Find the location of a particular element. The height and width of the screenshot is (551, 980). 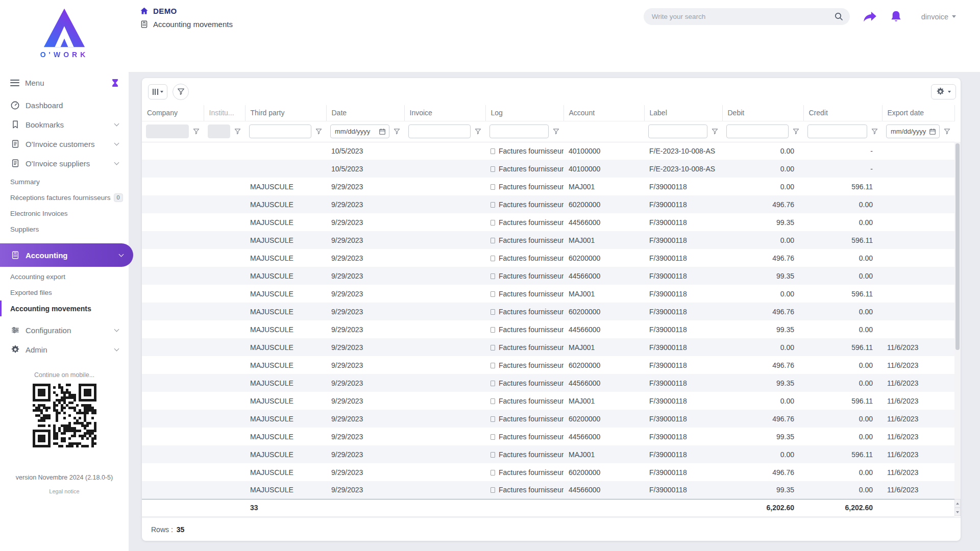

legal-notice-link: Legal notice is located at coordinates (64, 491).